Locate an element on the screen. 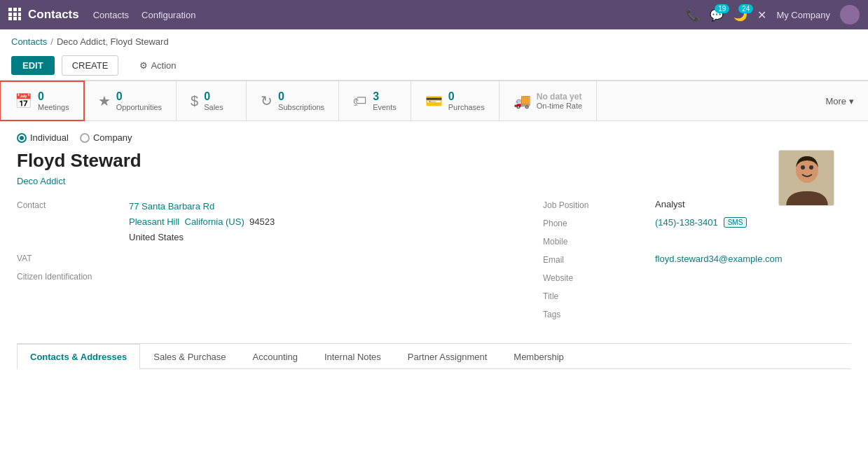 Image resolution: width=868 pixels, height=449 pixels. email-link: floyd.steward34@example.com is located at coordinates (719, 259).